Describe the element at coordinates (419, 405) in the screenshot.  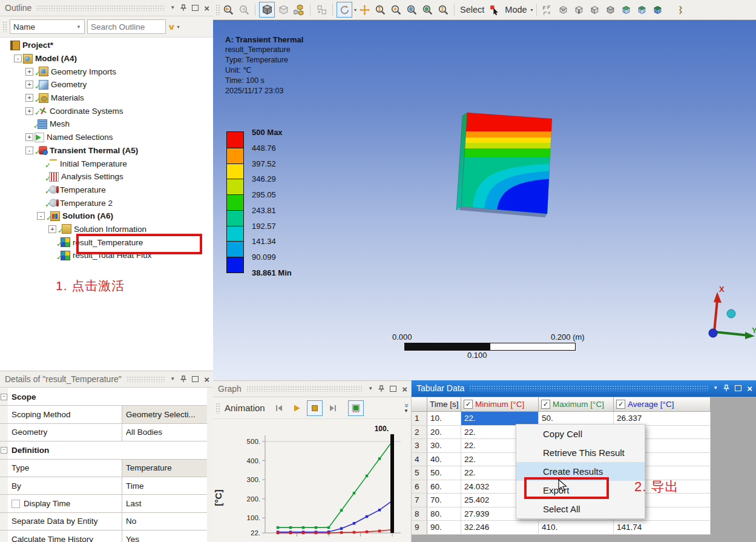
I see `table-corner-cell` at that location.